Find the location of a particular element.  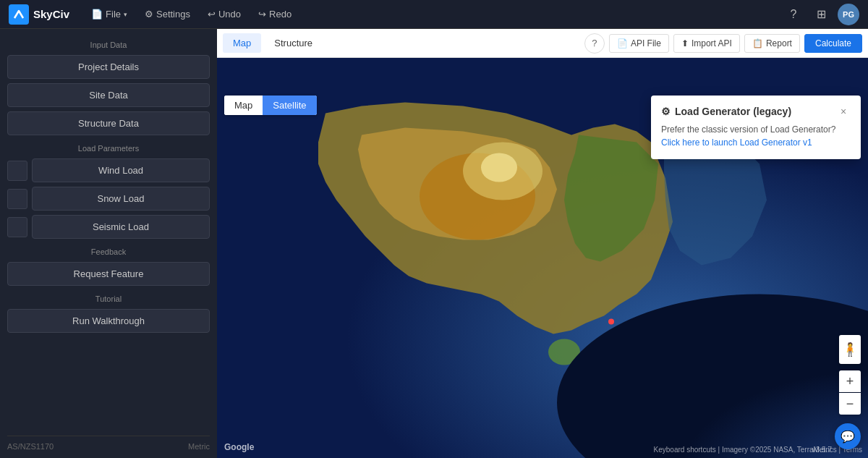

report-button: 📋 Report is located at coordinates (773, 43).